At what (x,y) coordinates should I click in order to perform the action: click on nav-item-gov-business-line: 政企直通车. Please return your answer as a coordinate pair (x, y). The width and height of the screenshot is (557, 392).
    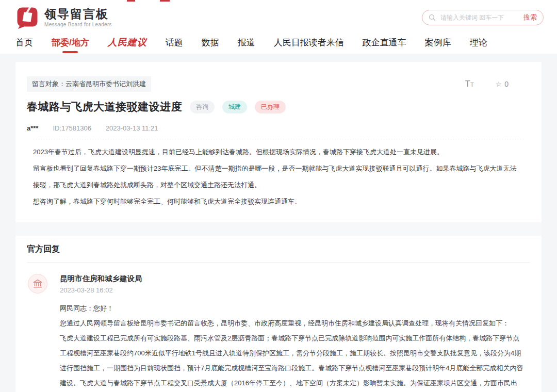
    Looking at the image, I should click on (385, 42).